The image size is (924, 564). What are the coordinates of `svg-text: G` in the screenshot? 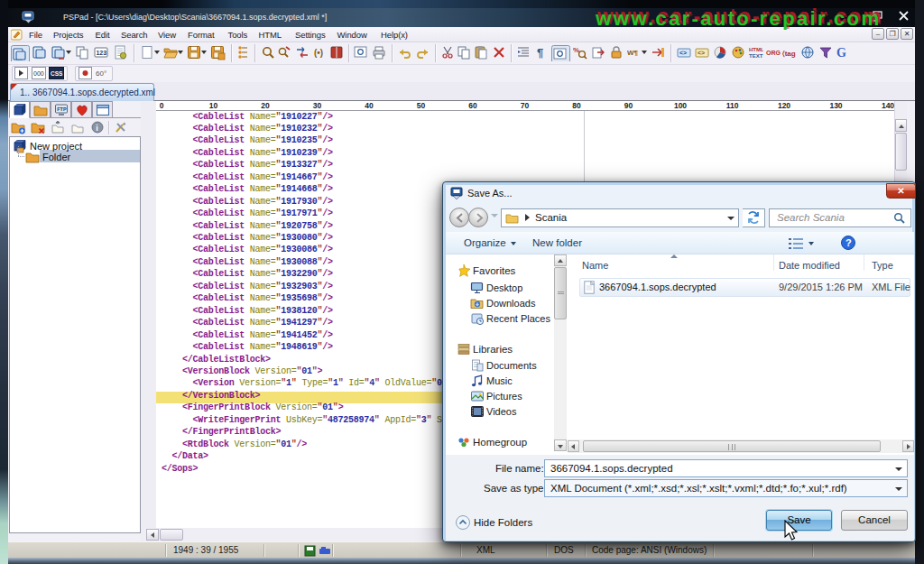 It's located at (841, 52).